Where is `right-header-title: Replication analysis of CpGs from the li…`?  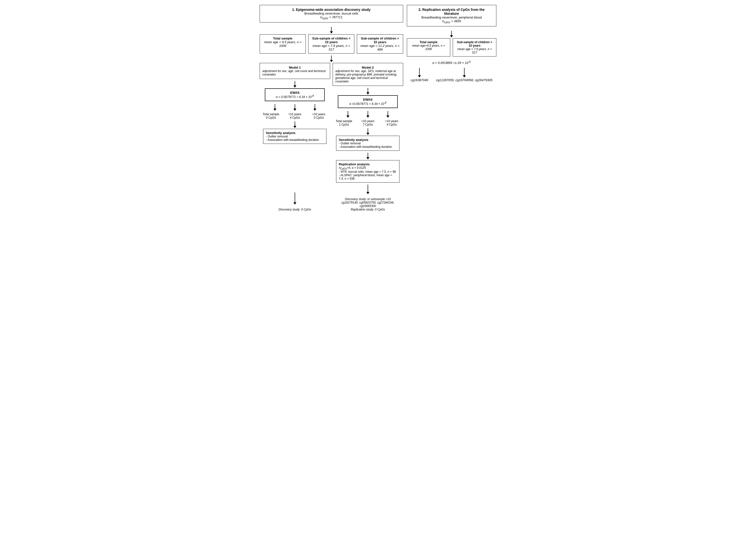 right-header-title: Replication analysis of CpGs from the li… is located at coordinates (454, 12).